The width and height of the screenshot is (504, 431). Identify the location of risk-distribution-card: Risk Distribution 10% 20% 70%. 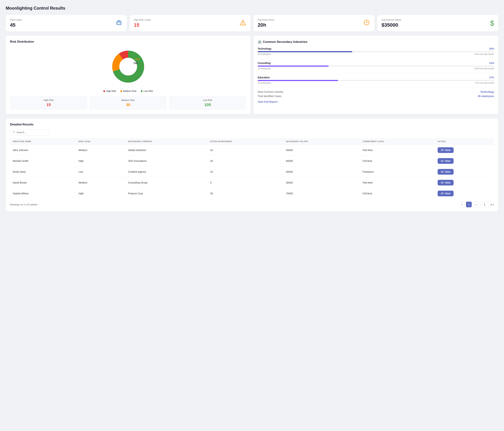
(128, 75).